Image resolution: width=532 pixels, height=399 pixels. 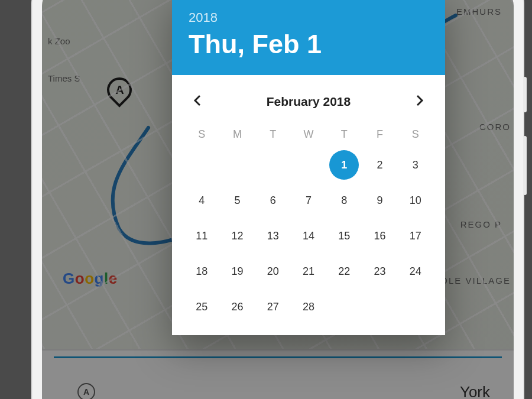 I want to click on day-cell: 26, so click(x=237, y=307).